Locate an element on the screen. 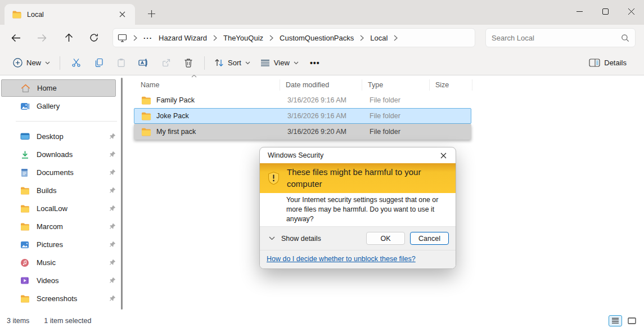 The width and height of the screenshot is (644, 327). forward-button is located at coordinates (42, 38).